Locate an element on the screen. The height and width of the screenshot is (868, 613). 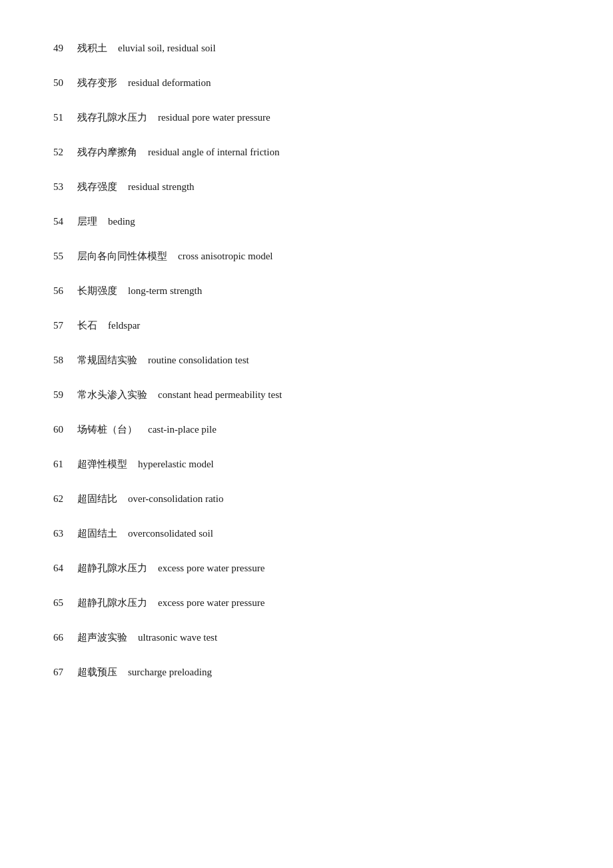
entry-english: over-consolidation ratio is located at coordinates (176, 499).